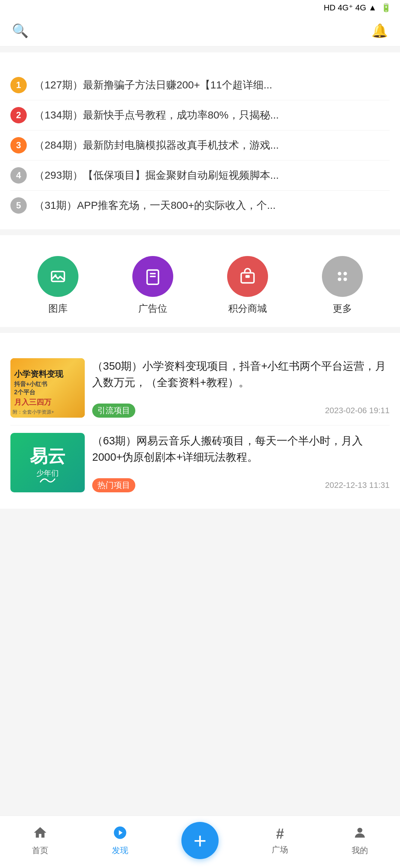 The height and width of the screenshot is (868, 400). I want to click on rank-item: 5 （31期）APP推客充场，一天800+的实际收入，个..., so click(200, 205).